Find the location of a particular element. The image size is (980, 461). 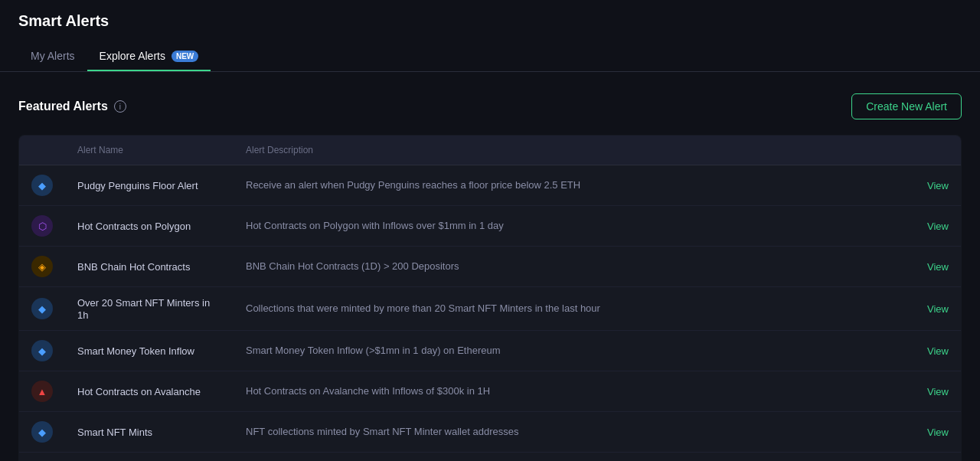

new-badge: NEW is located at coordinates (185, 57).